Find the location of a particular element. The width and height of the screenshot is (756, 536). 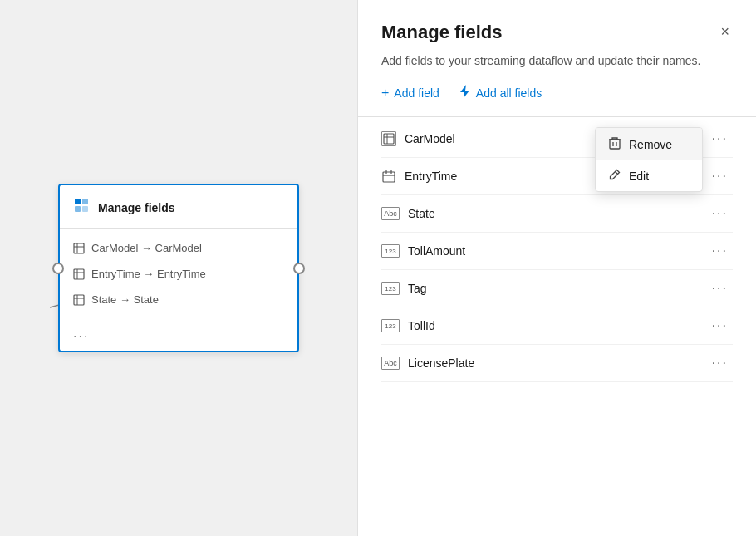

context-menu: Remove Edit is located at coordinates (649, 160).